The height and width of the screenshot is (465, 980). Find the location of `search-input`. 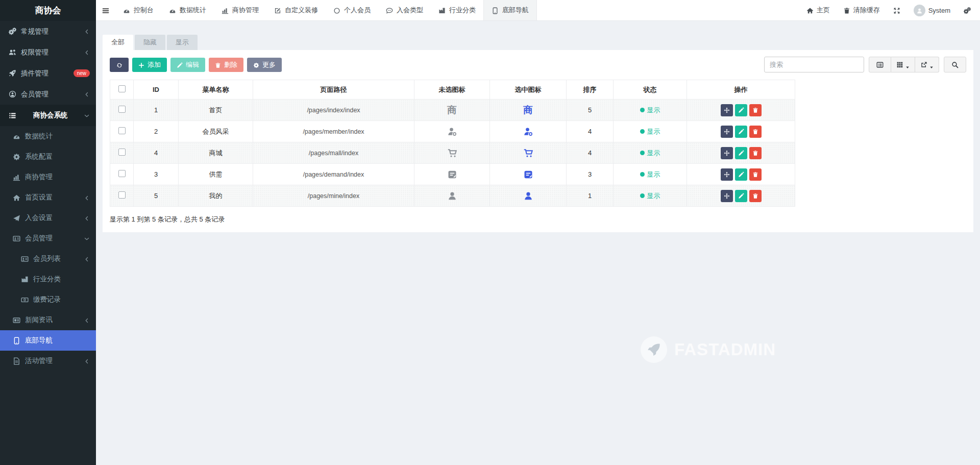

search-input is located at coordinates (814, 64).